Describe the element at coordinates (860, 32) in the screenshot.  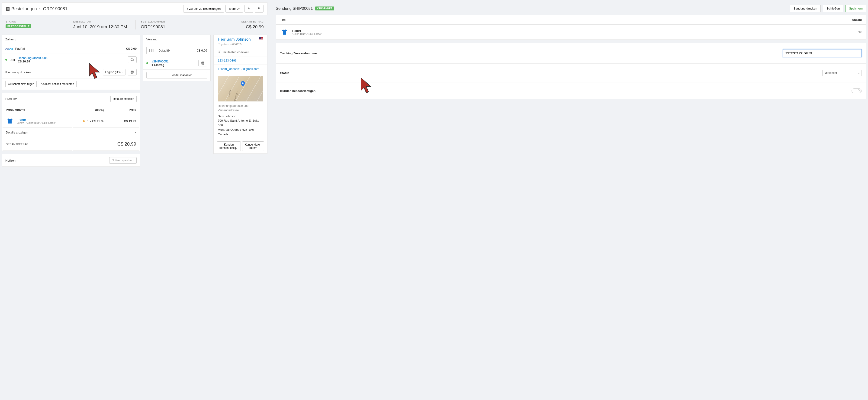
I see `shipment-item-qty: 1x` at that location.